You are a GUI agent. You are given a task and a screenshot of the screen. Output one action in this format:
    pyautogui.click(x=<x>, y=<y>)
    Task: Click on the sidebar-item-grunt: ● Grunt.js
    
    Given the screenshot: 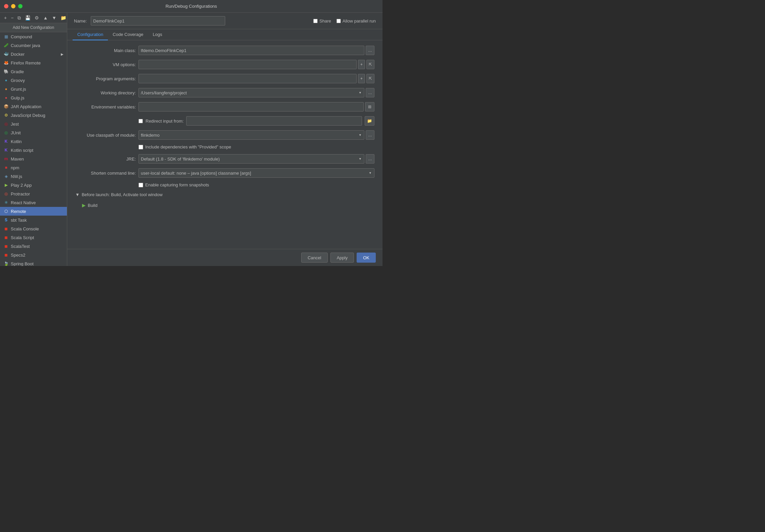 What is the action you would take?
    pyautogui.click(x=34, y=89)
    